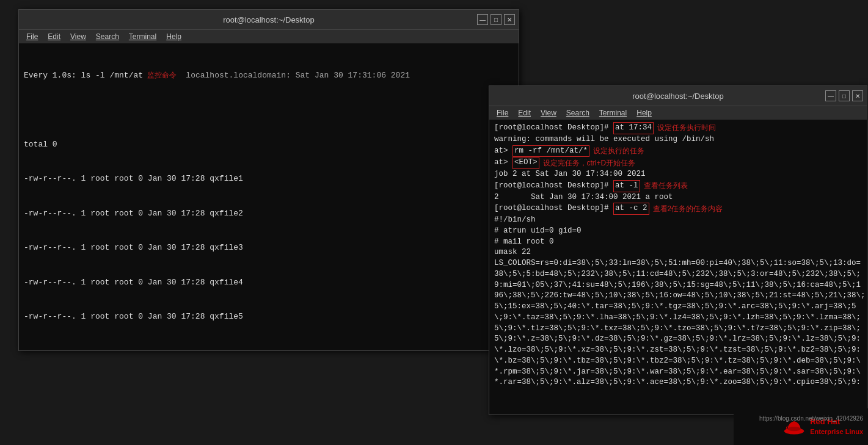 Image resolution: width=868 pixels, height=445 pixels. What do you see at coordinates (678, 253) in the screenshot?
I see `umask-line: umask 22` at bounding box center [678, 253].